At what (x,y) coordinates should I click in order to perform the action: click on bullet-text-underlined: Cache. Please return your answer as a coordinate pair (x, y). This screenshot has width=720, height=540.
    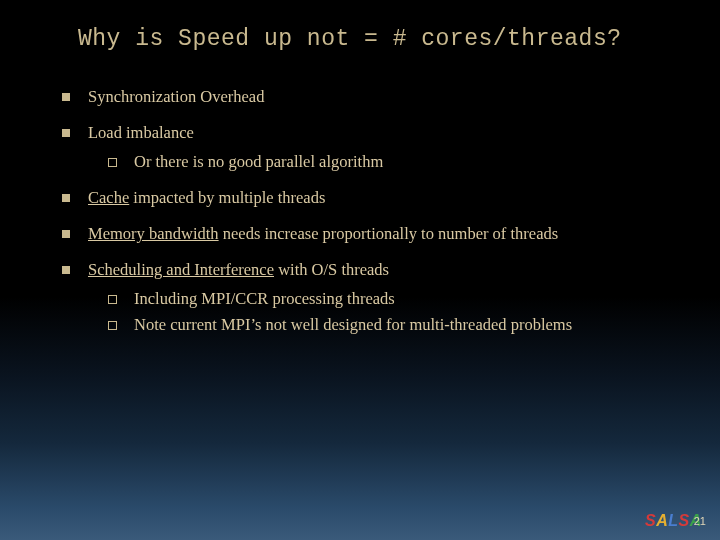
    Looking at the image, I should click on (108, 198).